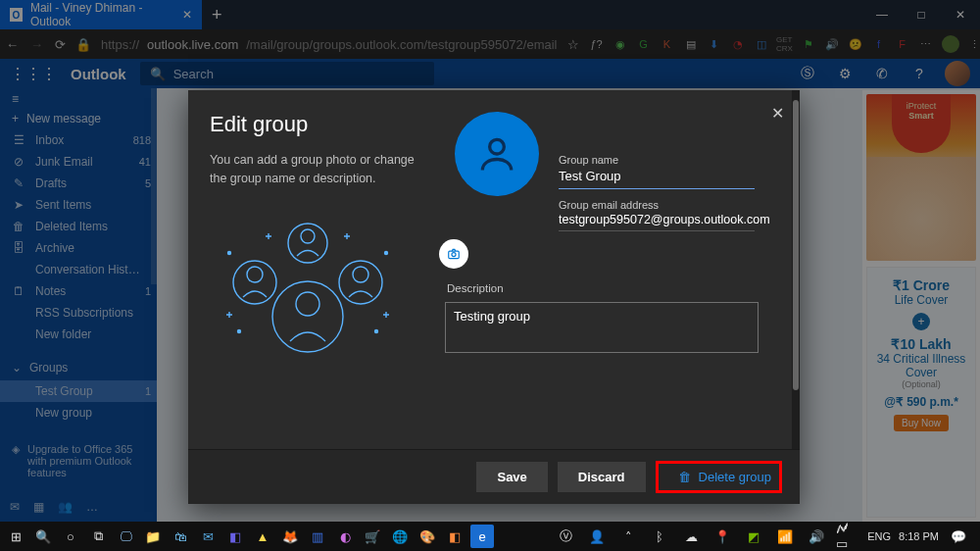 This screenshot has height=551, width=980. I want to click on sidebar-folder: RSS Subscriptions, so click(78, 313).